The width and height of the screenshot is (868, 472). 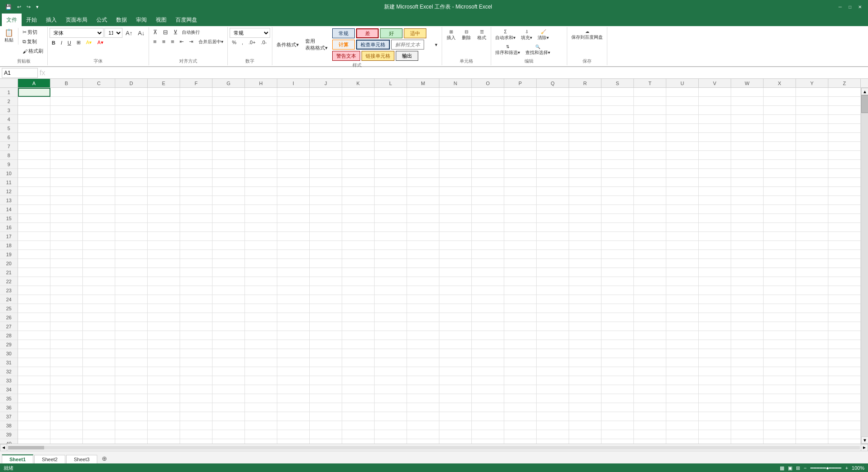 What do you see at coordinates (9, 137) in the screenshot?
I see `row-header-6: 6` at bounding box center [9, 137].